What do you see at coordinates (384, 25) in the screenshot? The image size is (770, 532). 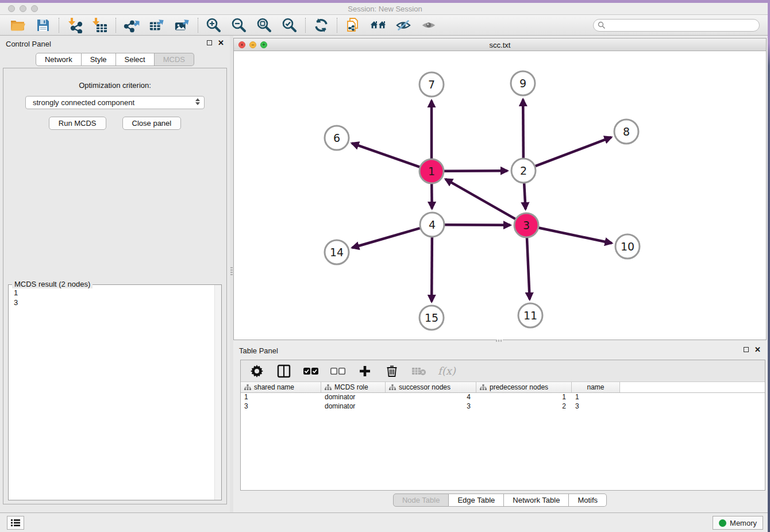 I see `main-toolbar` at bounding box center [384, 25].